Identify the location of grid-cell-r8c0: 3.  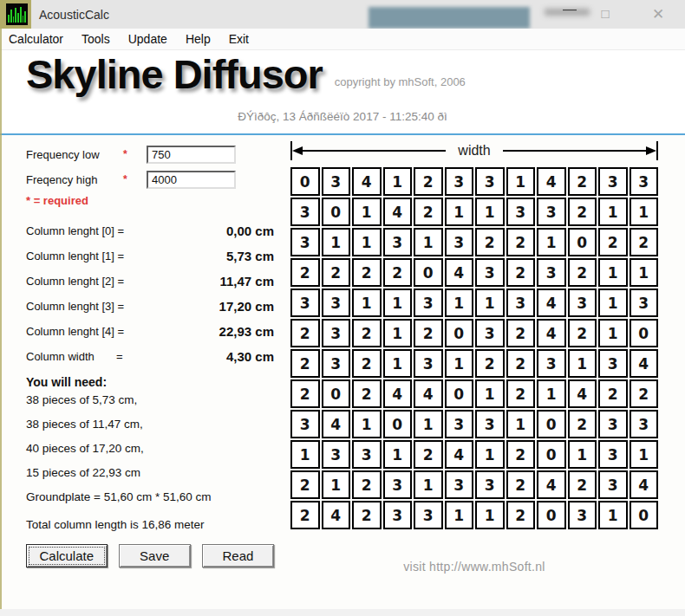
(305, 425).